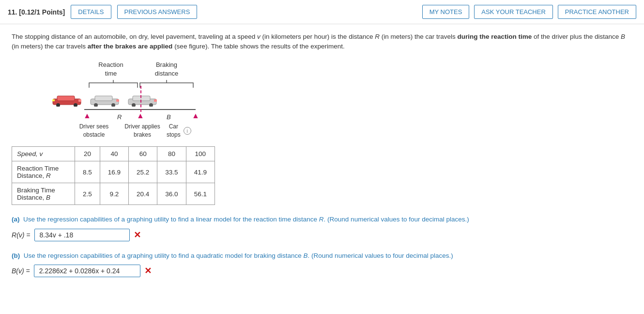 This screenshot has width=644, height=314. What do you see at coordinates (140, 84) in the screenshot?
I see `brace-svg` at bounding box center [140, 84].